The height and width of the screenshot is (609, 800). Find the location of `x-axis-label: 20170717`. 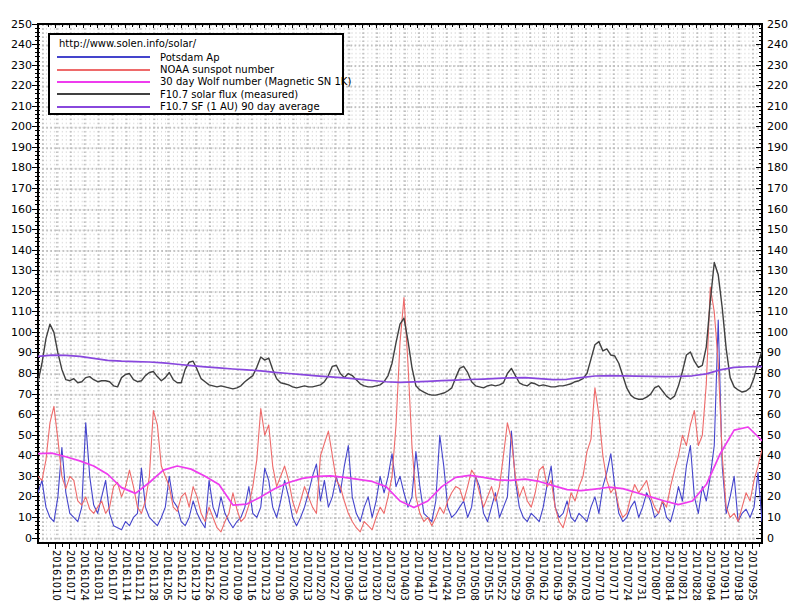

x-axis-label: 20170717 is located at coordinates (613, 576).